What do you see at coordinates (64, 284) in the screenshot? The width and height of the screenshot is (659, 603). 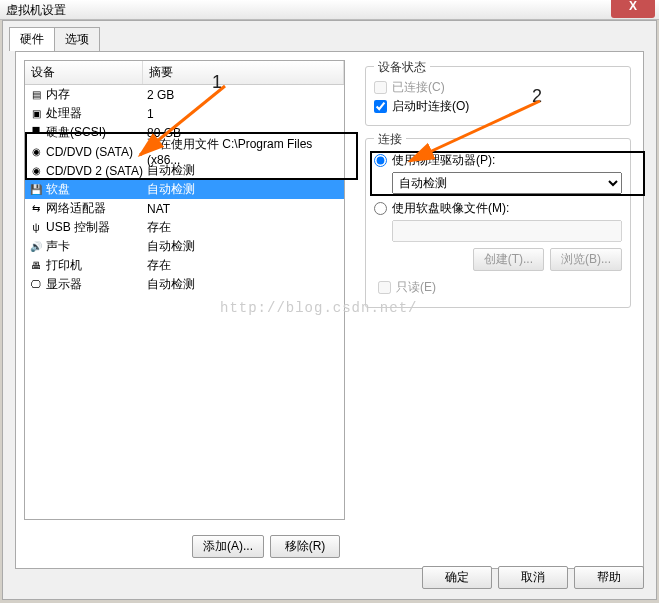 I see `device-name: 显示器` at bounding box center [64, 284].